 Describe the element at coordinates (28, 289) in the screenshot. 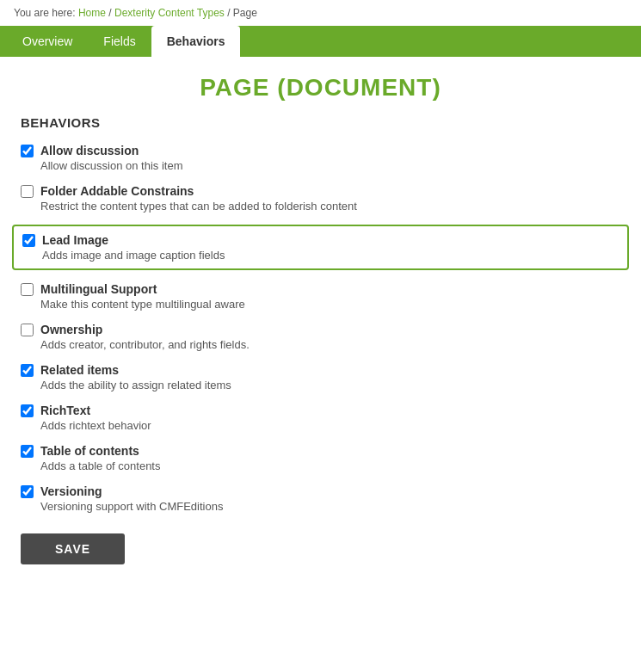

I see `checkbox-multilingual` at that location.